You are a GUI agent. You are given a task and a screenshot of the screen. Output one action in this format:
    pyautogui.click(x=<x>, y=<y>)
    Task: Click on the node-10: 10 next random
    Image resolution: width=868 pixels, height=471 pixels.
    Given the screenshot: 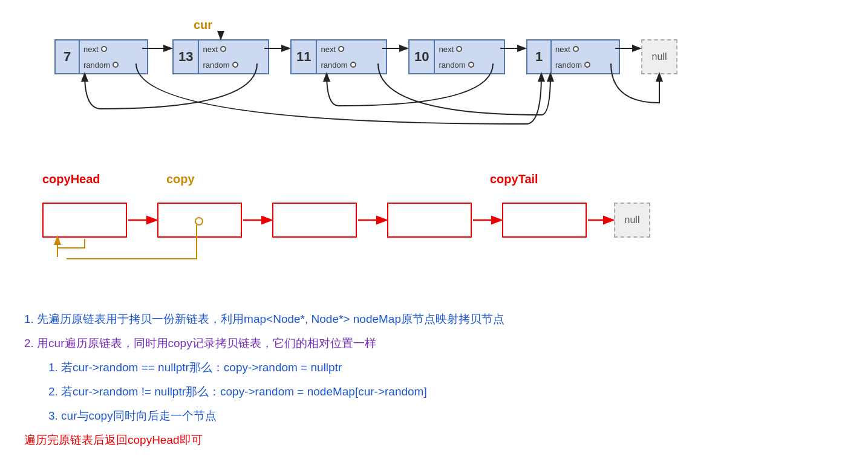 What is the action you would take?
    pyautogui.click(x=457, y=57)
    